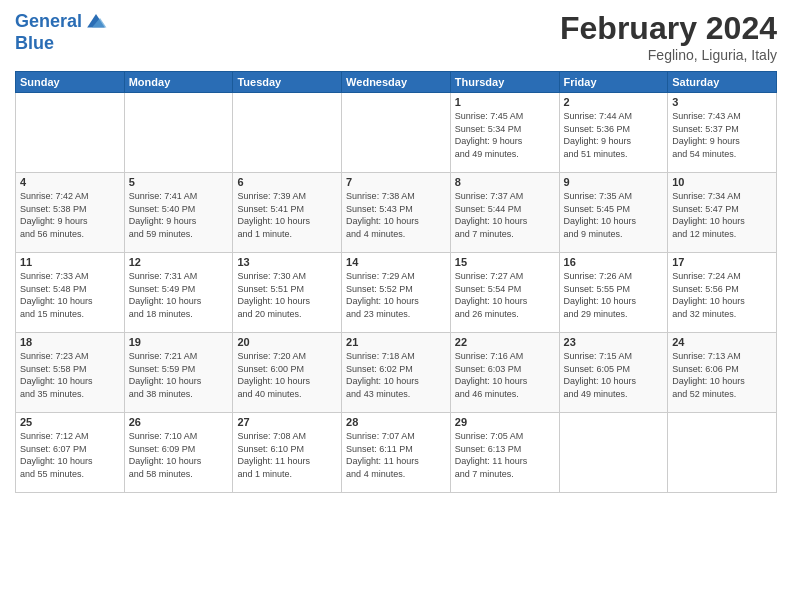 This screenshot has width=792, height=612. Describe the element at coordinates (614, 213) in the screenshot. I see `calendar-cell: 9Sunrise: 7:35 AM Sunset: 5:45 PM Daylig…` at that location.